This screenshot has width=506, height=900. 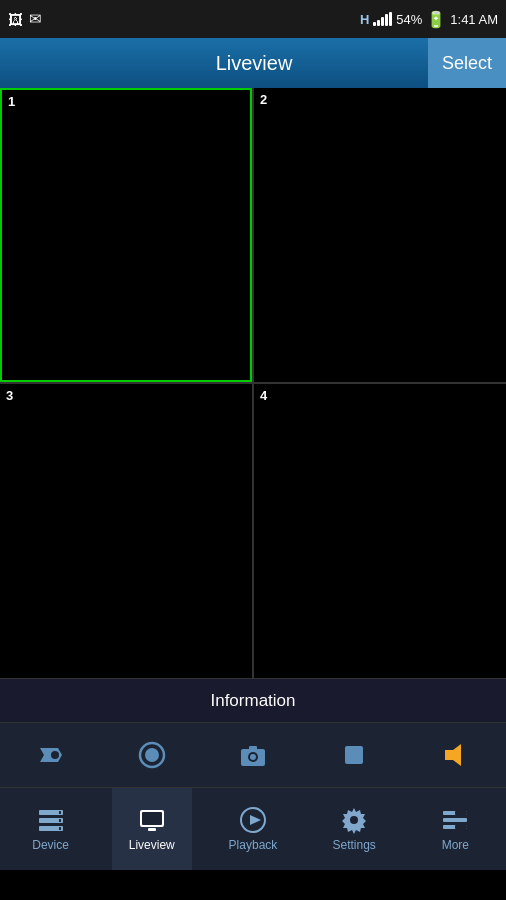 What do you see at coordinates (382, 19) in the screenshot?
I see `signal-icon` at bounding box center [382, 19].